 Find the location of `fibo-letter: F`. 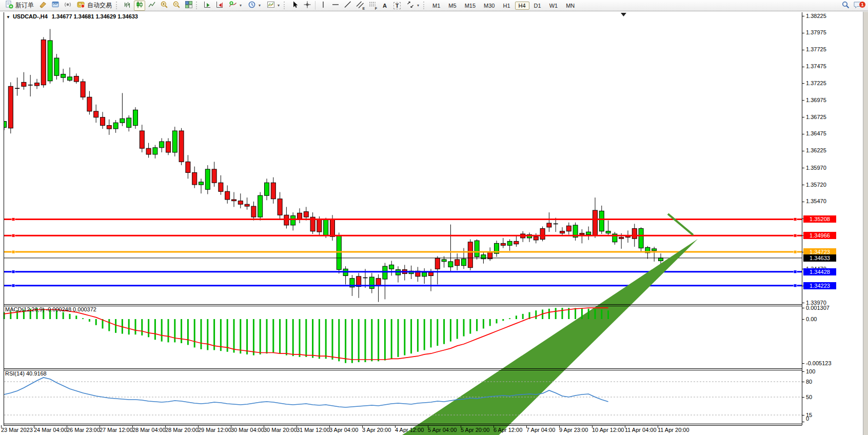

fibo-letter: F is located at coordinates (376, 8).